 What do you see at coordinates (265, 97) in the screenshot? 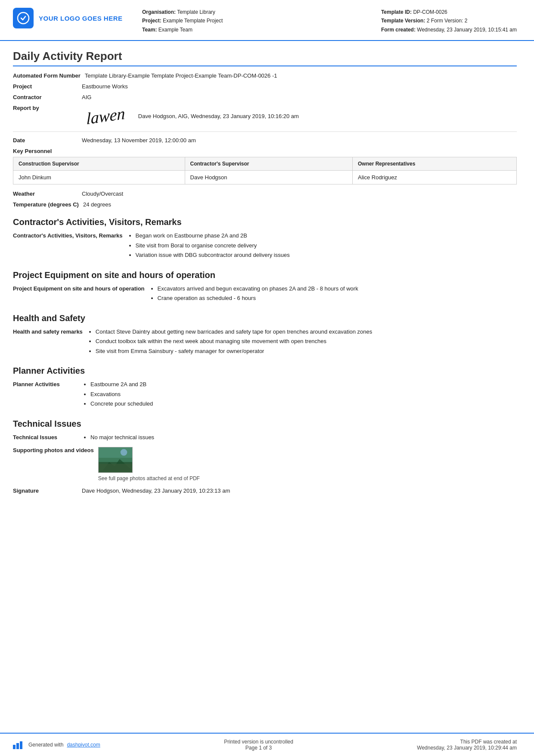
I see `contractor-row: Contractor AIG` at bounding box center [265, 97].